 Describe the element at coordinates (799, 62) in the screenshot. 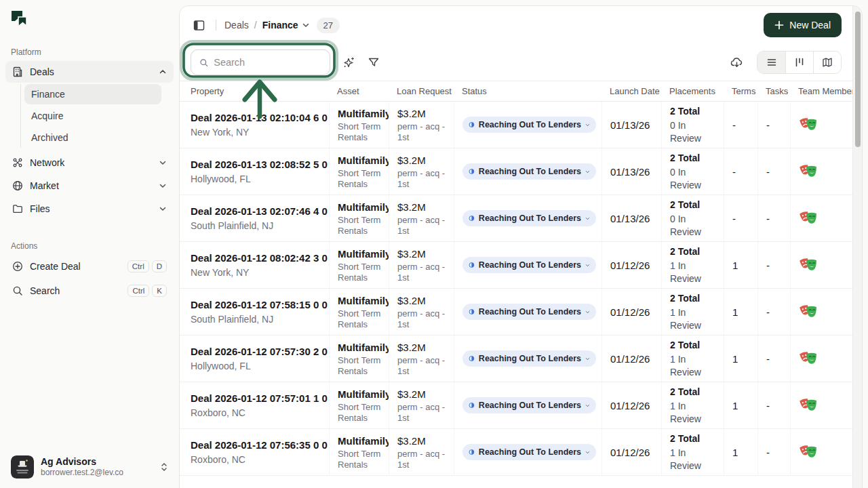

I see `view-switcher` at that location.